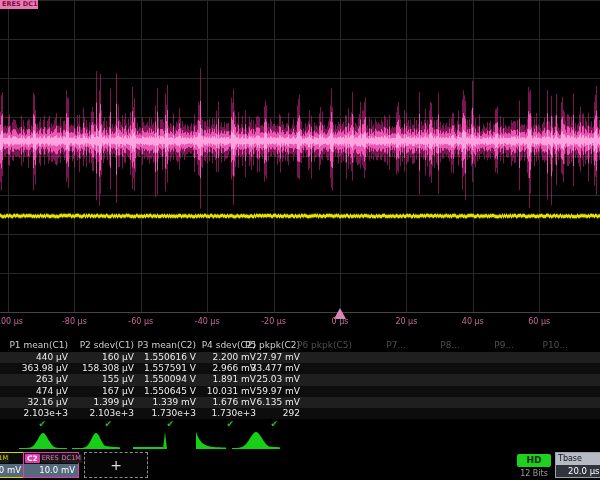 Image resolution: width=600 pixels, height=480 pixels. I want to click on axis-tick-label: -60 µs, so click(140, 322).